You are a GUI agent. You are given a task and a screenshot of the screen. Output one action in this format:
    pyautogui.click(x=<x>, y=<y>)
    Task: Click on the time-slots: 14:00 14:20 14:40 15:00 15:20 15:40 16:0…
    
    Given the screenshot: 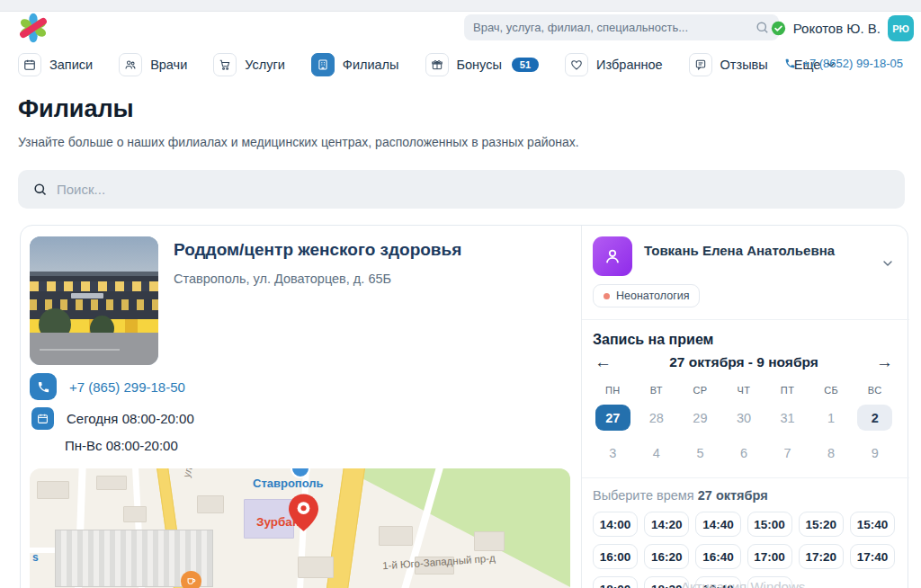 What is the action you would take?
    pyautogui.click(x=744, y=550)
    